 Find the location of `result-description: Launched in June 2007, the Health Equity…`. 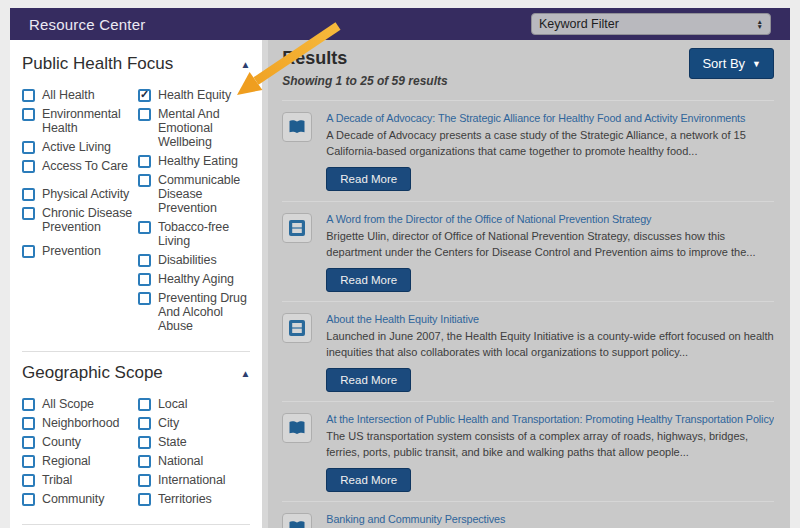

result-description: Launched in June 2007, the Health Equity… is located at coordinates (550, 344).